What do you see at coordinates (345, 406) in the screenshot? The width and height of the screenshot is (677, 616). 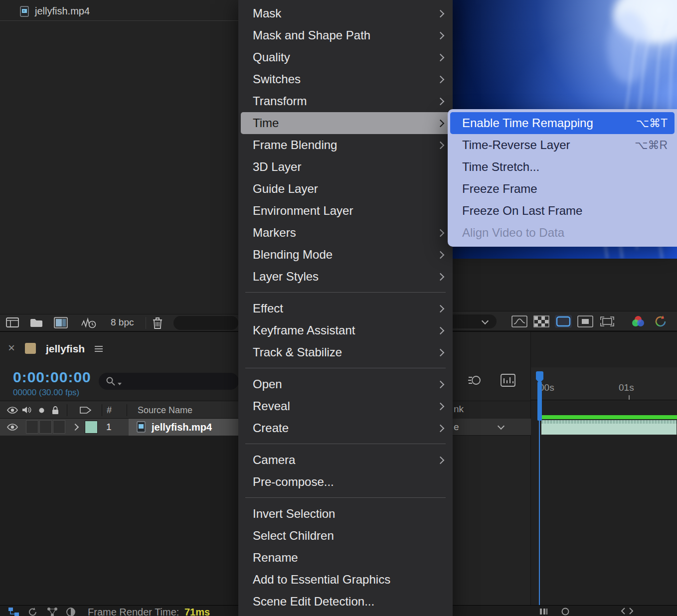 I see `context-menu-item: Reveal` at bounding box center [345, 406].